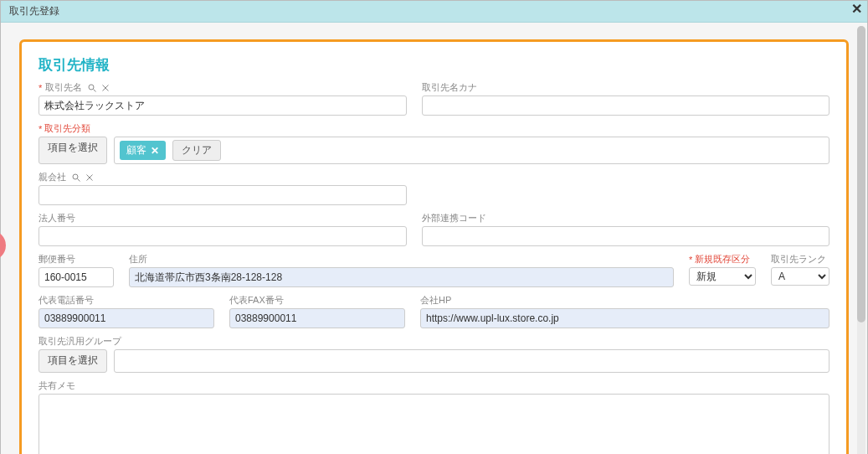 The image size is (868, 454). I want to click on label-company-kana: 取引先名カナ, so click(626, 87).